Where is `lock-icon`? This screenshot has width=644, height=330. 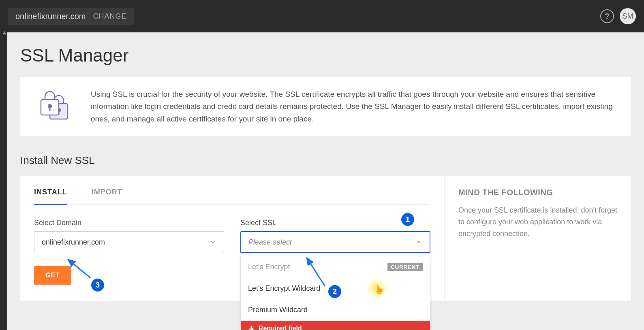 lock-icon is located at coordinates (54, 107).